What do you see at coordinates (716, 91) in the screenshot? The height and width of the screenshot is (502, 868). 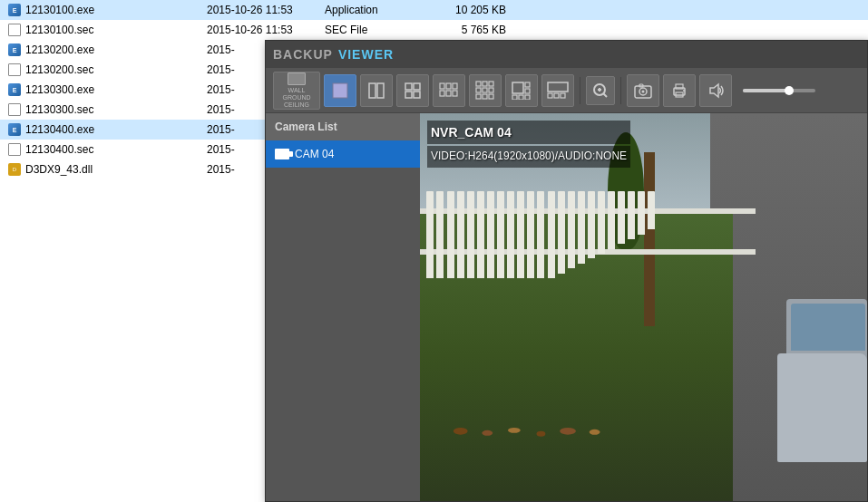 I see `audio-button` at bounding box center [716, 91].